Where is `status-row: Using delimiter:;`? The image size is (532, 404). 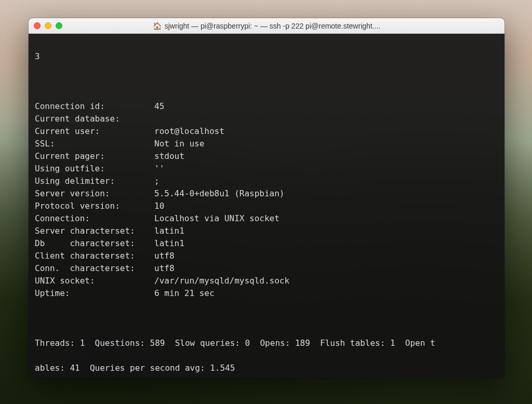
status-row: Using delimiter:; is located at coordinates (267, 181).